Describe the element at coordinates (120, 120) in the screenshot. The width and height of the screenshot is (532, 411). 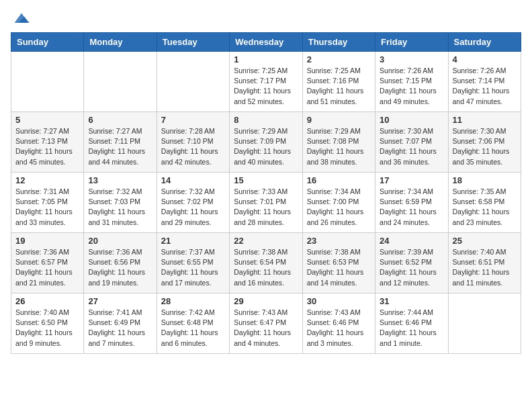
I see `day-number: 6` at that location.